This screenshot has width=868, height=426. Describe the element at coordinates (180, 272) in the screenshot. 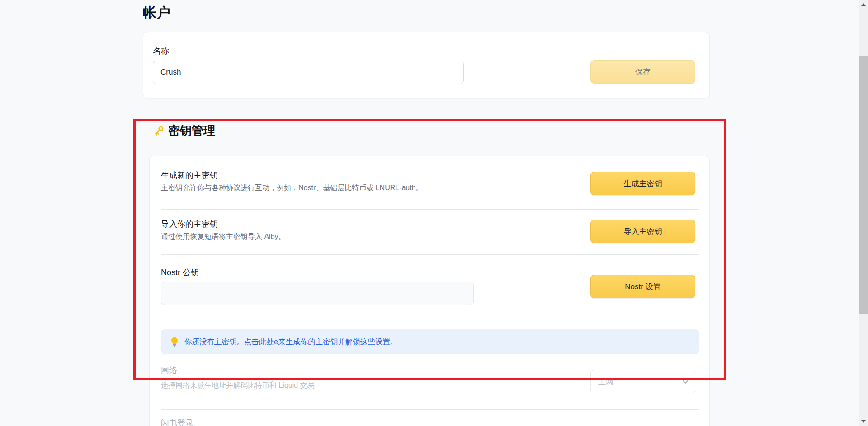

I see `nostr-pubkey-label: Nostr 公钥` at that location.